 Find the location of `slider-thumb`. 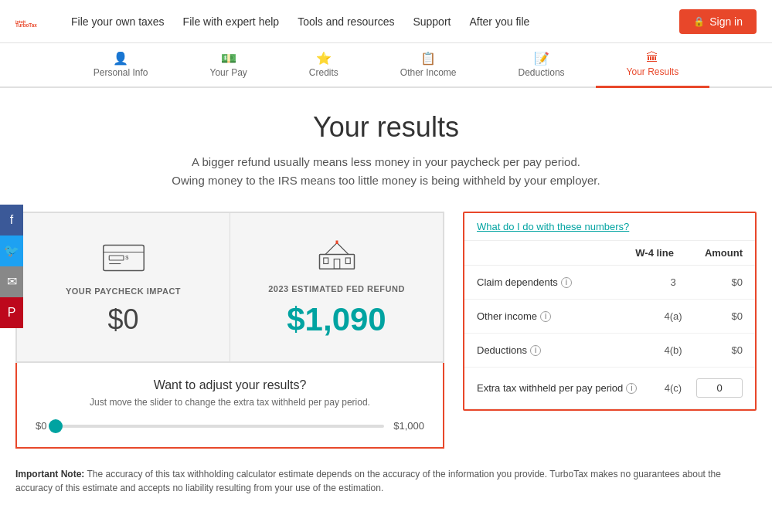

slider-thumb is located at coordinates (56, 426).